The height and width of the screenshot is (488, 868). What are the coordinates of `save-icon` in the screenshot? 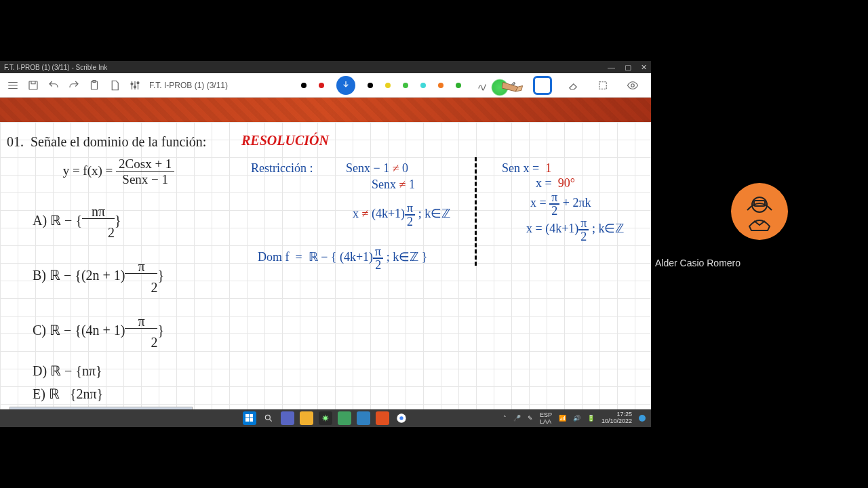 It's located at (33, 85).